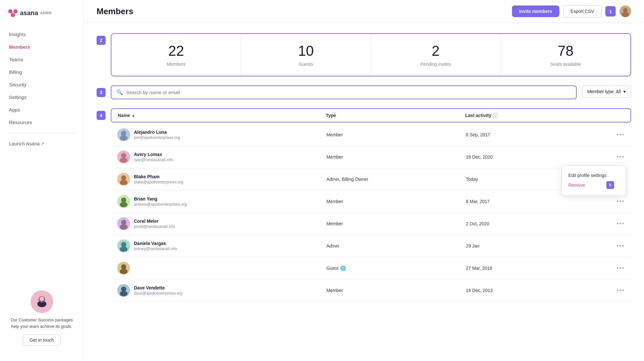  Describe the element at coordinates (611, 11) in the screenshot. I see `notification-badge: 1` at that location.